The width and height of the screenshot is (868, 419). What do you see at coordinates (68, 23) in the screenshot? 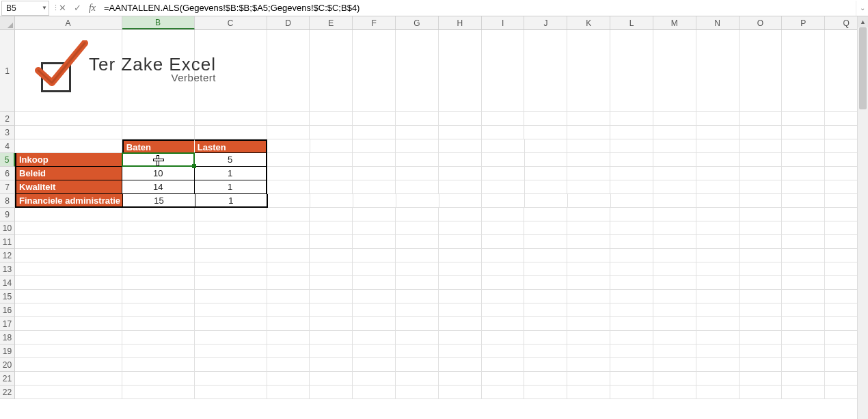
I see `column-header-A: A` at bounding box center [68, 23].